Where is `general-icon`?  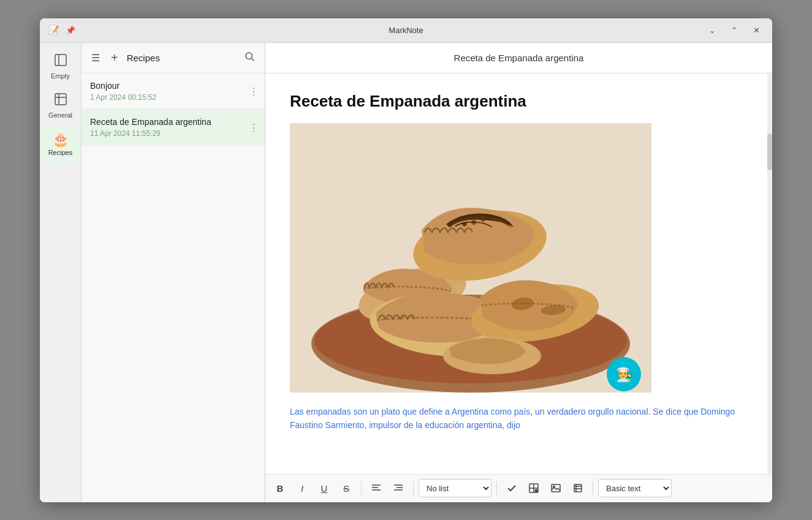 general-icon is located at coordinates (61, 100).